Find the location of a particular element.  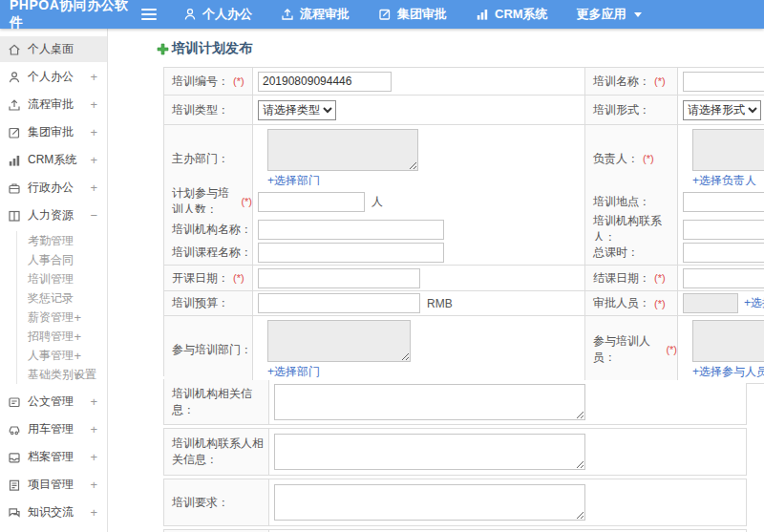

car-icon is located at coordinates (14, 430).